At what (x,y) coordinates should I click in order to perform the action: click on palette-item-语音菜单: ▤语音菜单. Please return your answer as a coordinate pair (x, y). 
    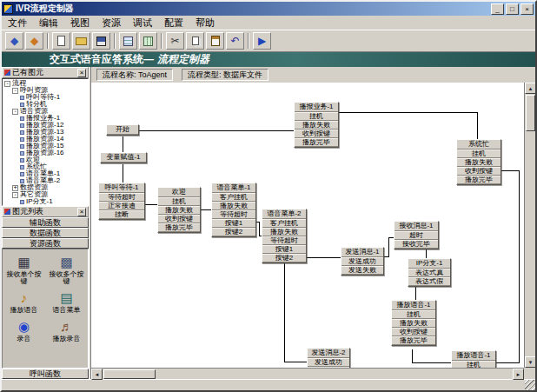
    Looking at the image, I should click on (67, 302).